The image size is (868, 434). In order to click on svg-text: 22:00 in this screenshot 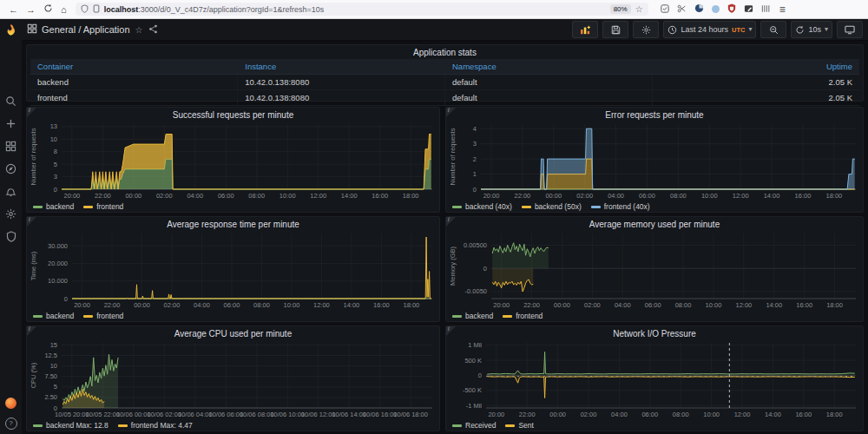, I will do `click(102, 196)`.